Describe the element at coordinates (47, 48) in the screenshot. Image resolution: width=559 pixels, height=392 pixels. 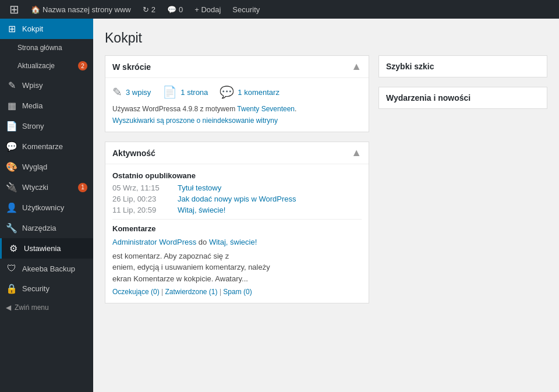
I see `sidebar-item-strona-glowna: Strona główna` at that location.